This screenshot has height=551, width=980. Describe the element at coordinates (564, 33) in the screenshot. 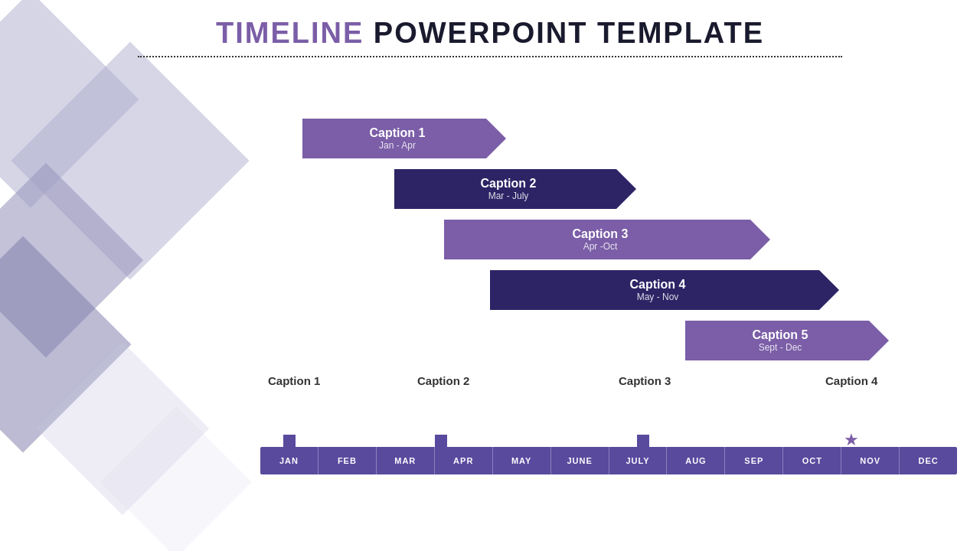

I see `title-normal: POWERPOINT TEMPLATE` at that location.